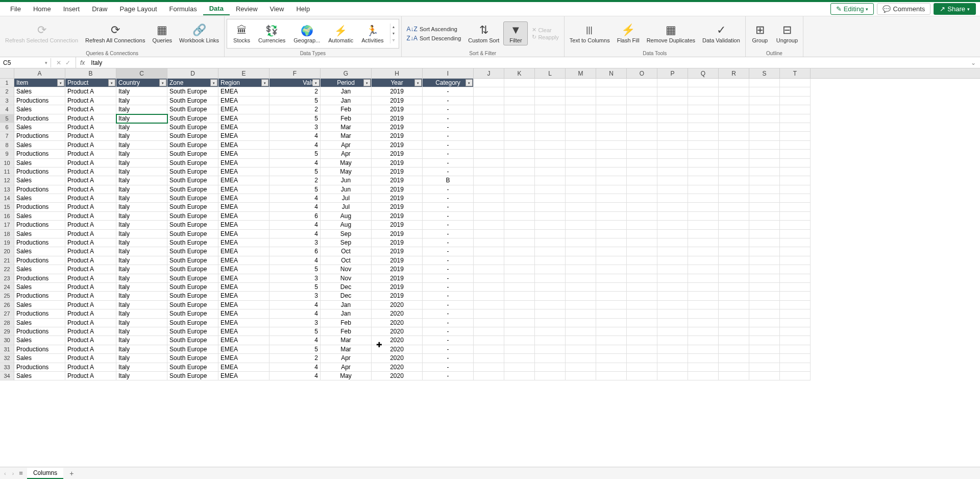 Image resolution: width=980 pixels, height=479 pixels. Describe the element at coordinates (795, 74) in the screenshot. I see `column-header-T: T` at that location.